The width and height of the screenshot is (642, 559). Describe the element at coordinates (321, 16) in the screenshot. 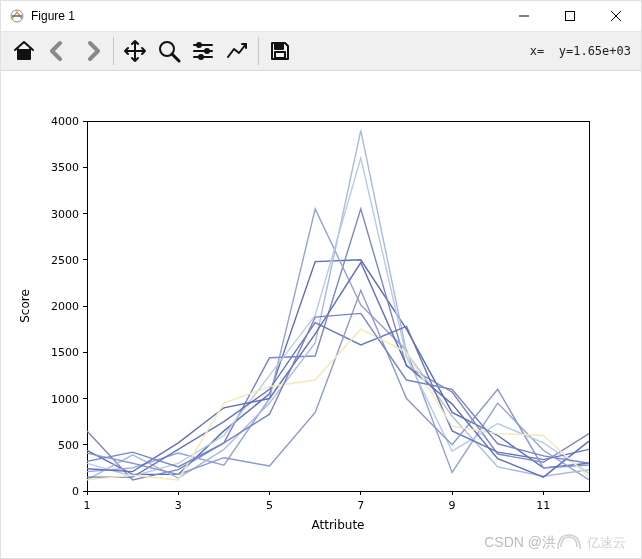

I see `window-titlebar: Figure 1` at that location.